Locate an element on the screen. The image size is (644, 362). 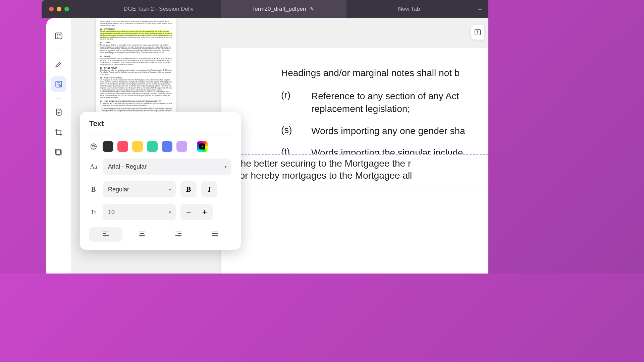
font-size-stepper: − + is located at coordinates (197, 212).